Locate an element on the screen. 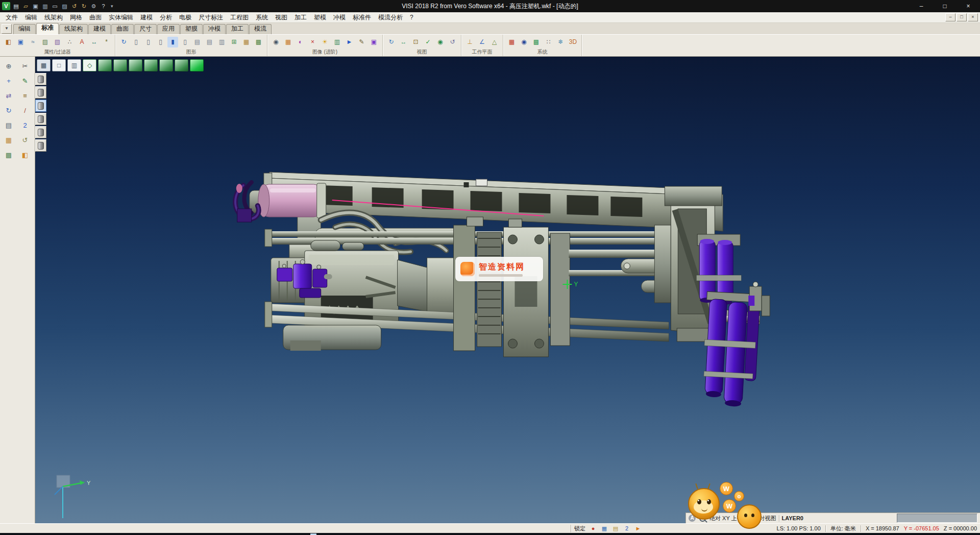 This screenshot has height=535, width=980. dock-offset-icon: ≡ is located at coordinates (25, 96).